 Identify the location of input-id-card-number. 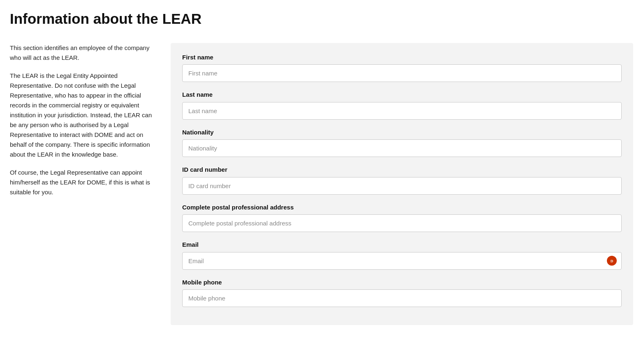
(402, 186).